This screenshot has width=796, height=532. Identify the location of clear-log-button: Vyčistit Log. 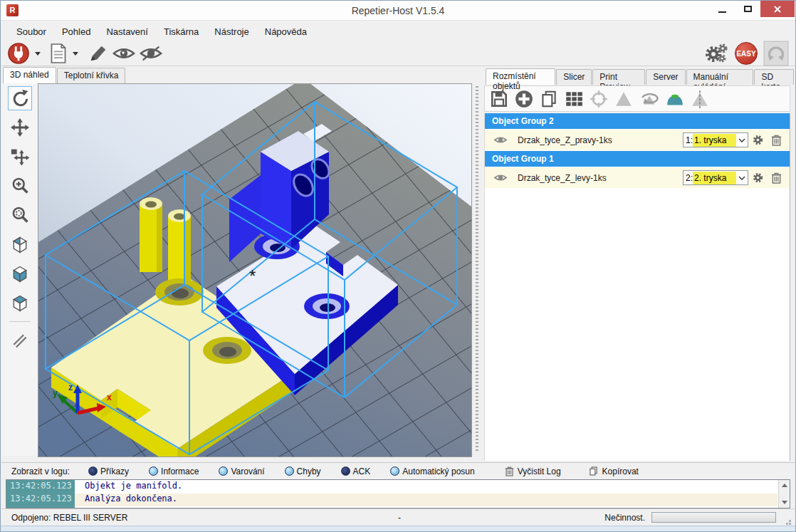
(533, 471).